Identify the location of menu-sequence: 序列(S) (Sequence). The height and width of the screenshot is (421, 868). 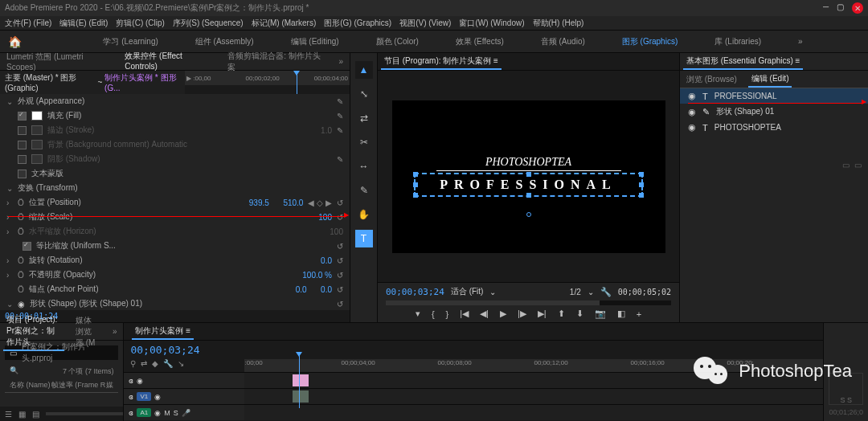
(208, 23).